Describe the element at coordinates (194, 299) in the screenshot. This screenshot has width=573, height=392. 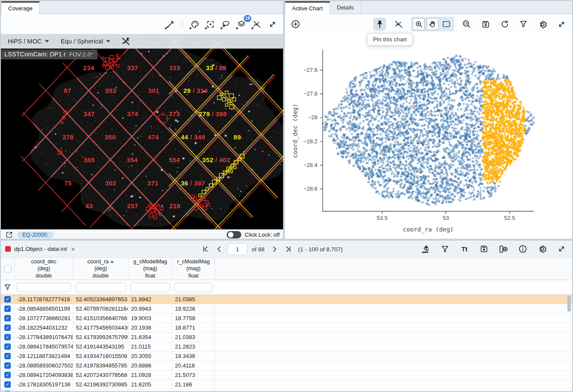
I see `table-cell: 21.0385` at that location.